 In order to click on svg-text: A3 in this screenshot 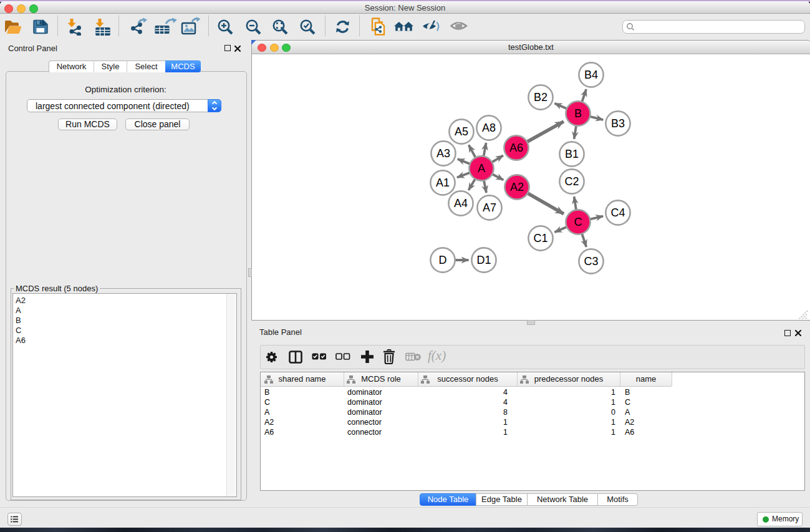, I will do `click(443, 153)`.